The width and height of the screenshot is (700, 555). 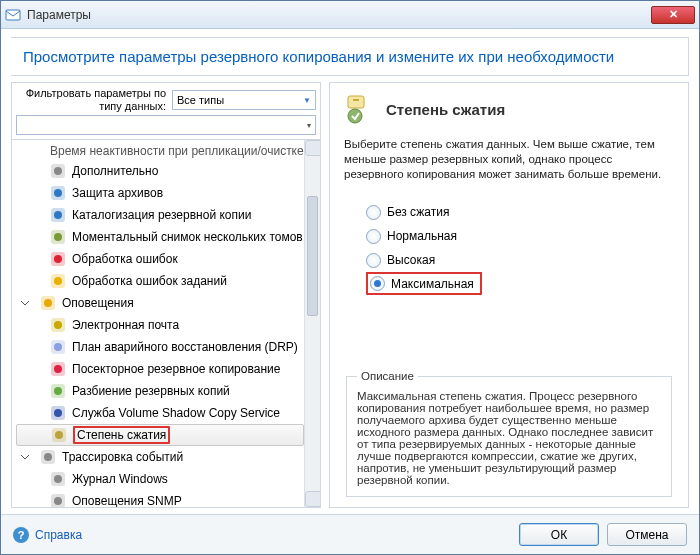 What do you see at coordinates (160, 479) in the screenshot?
I see `tree-item: Журнал Windows` at bounding box center [160, 479].